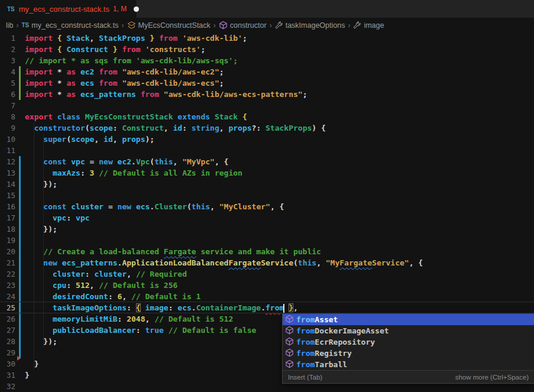  I want to click on code-line-12: 12 const vpc = new ec2.Vpc(this, "MyVpc"…, so click(267, 162).